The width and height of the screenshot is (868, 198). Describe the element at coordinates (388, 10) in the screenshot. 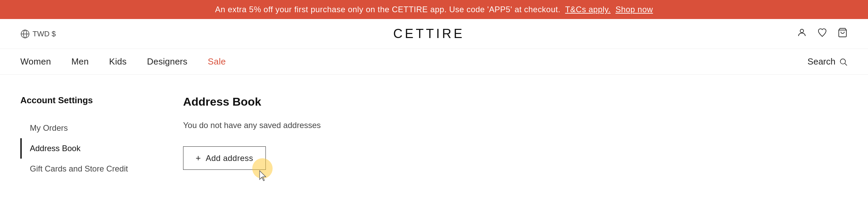

I see `banner-text: An extra 5% off your first purchase only…` at that location.